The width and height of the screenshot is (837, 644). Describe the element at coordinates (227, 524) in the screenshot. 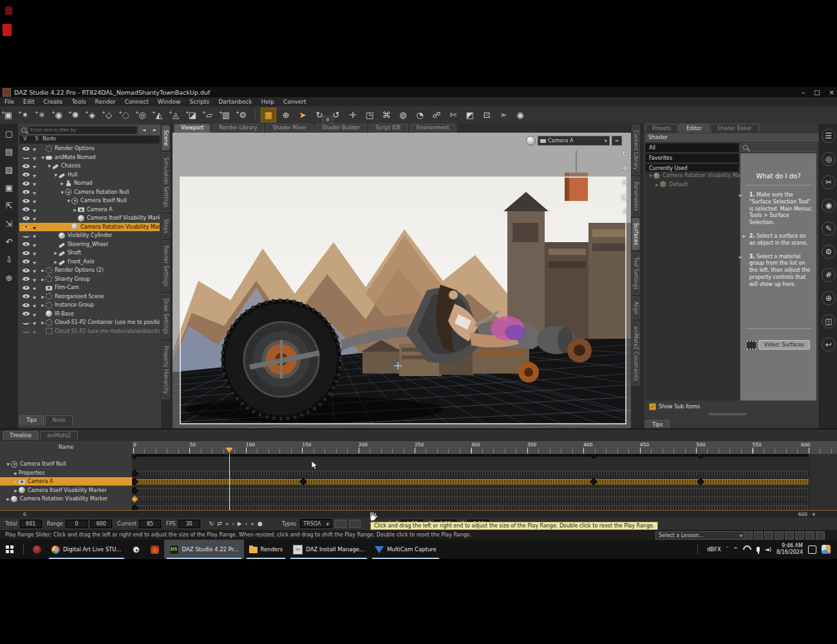

I see `transport-icon-2: «` at that location.